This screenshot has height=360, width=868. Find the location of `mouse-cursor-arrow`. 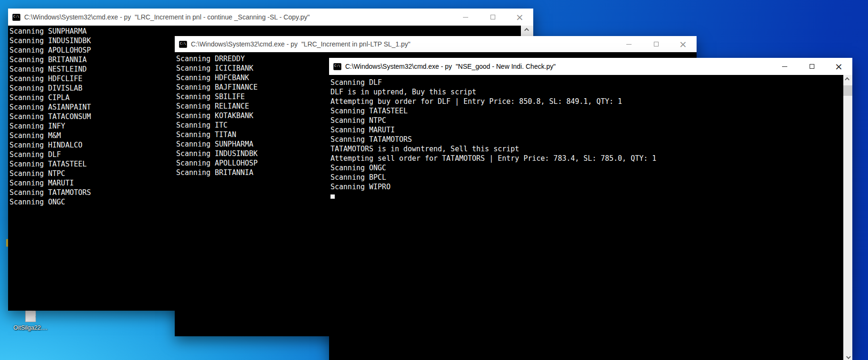

mouse-cursor-arrow is located at coordinates (38, 317).